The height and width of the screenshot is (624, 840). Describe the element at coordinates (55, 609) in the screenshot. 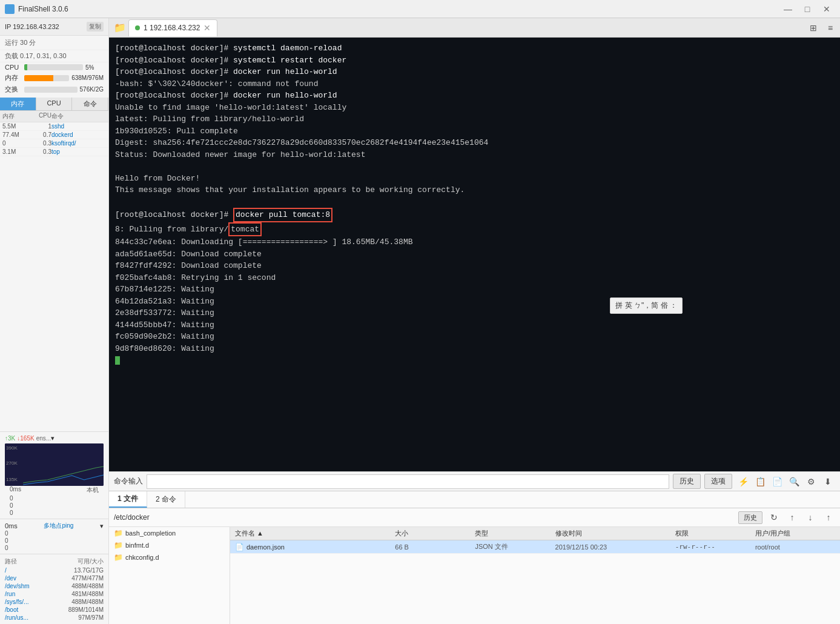

I see `disk-row: /boot 889M/1014M` at that location.